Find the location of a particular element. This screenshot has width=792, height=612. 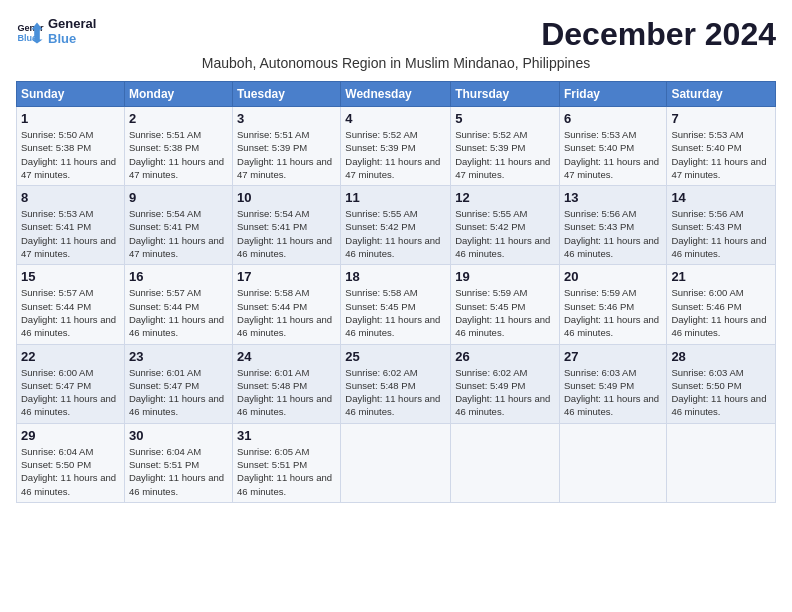

calendar-cell: 25 Sunrise: 6:02 AMSunset: 5:48 PMDaylig… is located at coordinates (396, 384).